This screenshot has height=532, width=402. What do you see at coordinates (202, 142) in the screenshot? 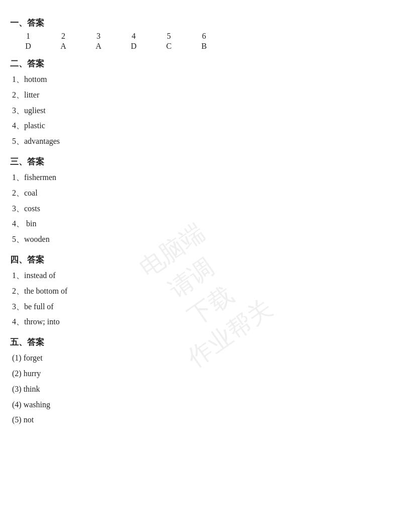
I see `list-item: 5、advantages` at bounding box center [202, 142].